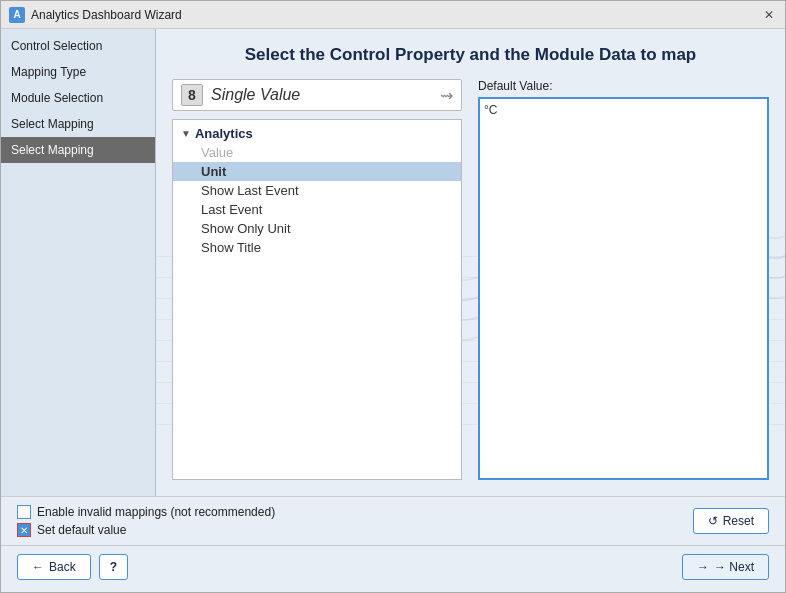  What do you see at coordinates (17, 15) in the screenshot?
I see `app-icon: A` at bounding box center [17, 15].